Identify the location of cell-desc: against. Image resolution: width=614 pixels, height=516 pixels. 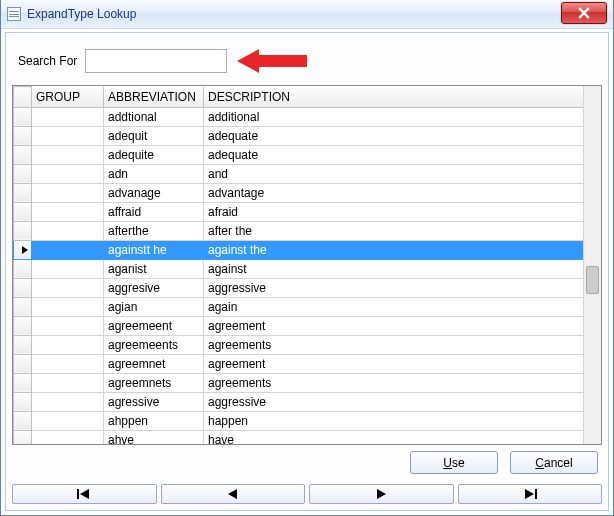
(402, 268).